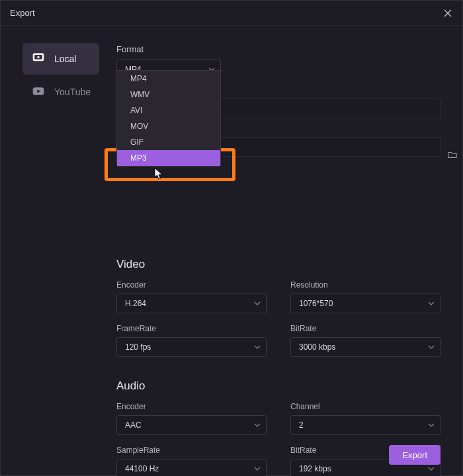 The image size is (463, 476). What do you see at coordinates (169, 142) in the screenshot?
I see `format-option-gif: GIF` at bounding box center [169, 142].